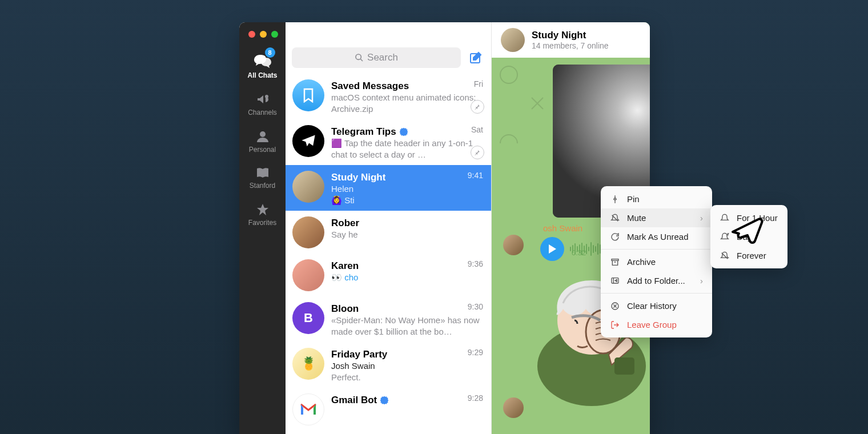 Image resolution: width=868 pixels, height=434 pixels. What do you see at coordinates (657, 281) in the screenshot?
I see `ctx-add-folder: Add to Folder... ›` at bounding box center [657, 281].